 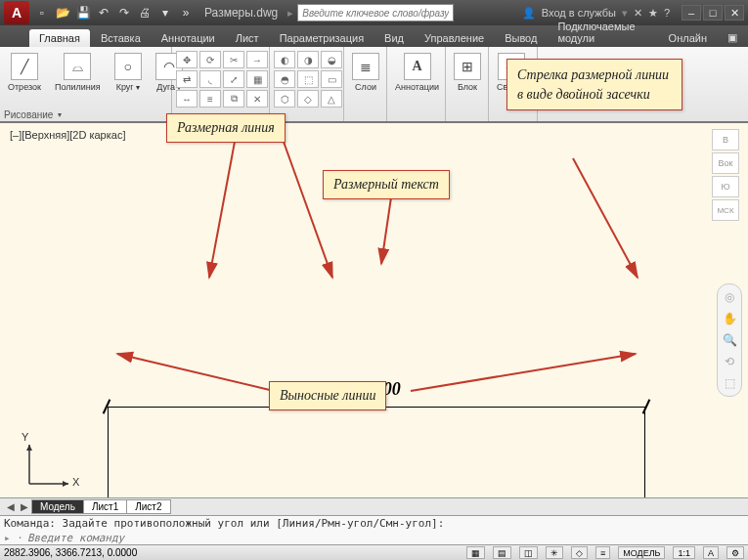 What do you see at coordinates (729, 340) in the screenshot?
I see `nav-zoom-icon: 🔍` at bounding box center [729, 340].